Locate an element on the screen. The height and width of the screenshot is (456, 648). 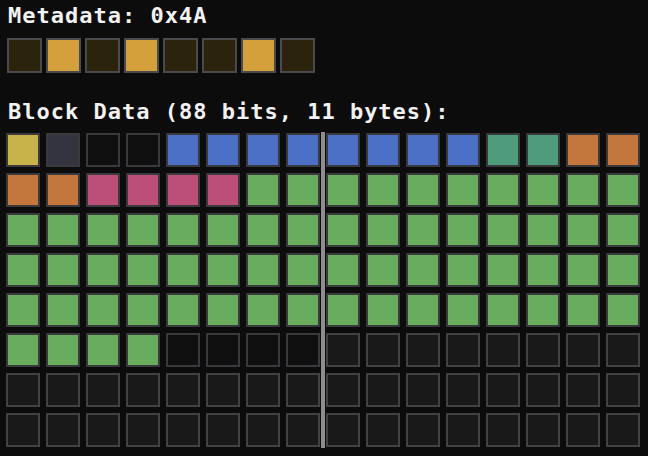
metadata-title: Metadata: 0x4A is located at coordinates (108, 16).